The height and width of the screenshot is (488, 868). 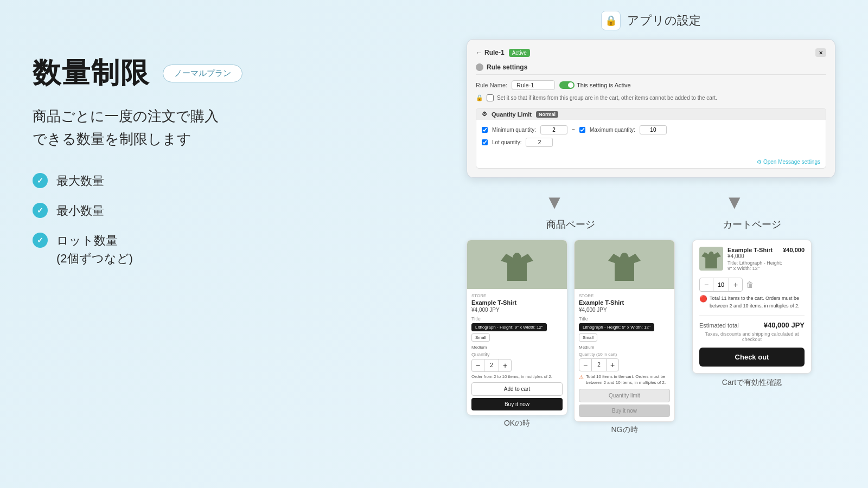 What do you see at coordinates (505, 365) in the screenshot?
I see `ok-qty-plus: +` at bounding box center [505, 365].